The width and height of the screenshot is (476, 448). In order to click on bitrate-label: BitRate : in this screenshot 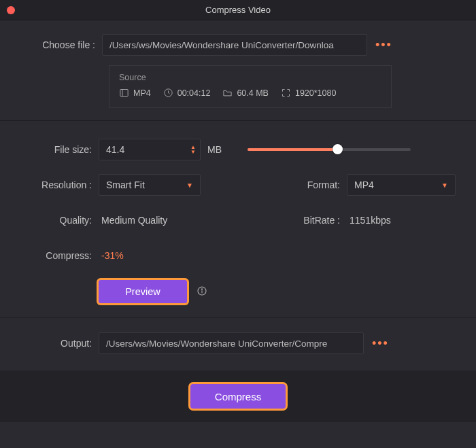, I will do `click(313, 220)`.